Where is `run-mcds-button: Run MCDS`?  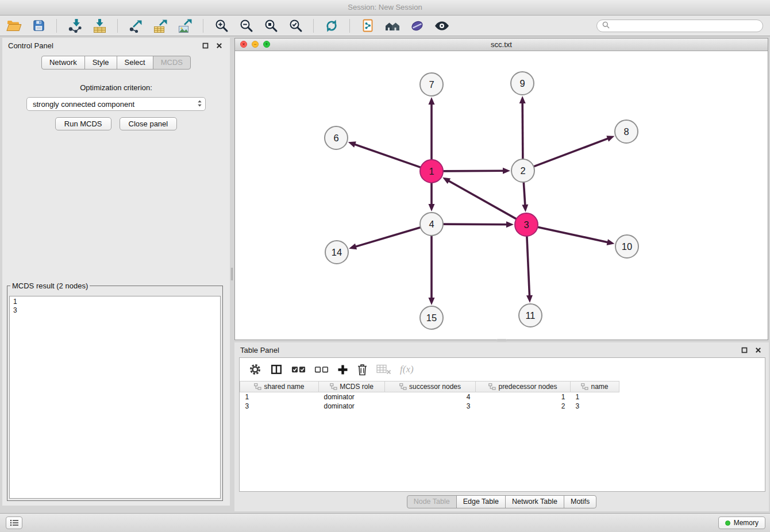
run-mcds-button: Run MCDS is located at coordinates (83, 124).